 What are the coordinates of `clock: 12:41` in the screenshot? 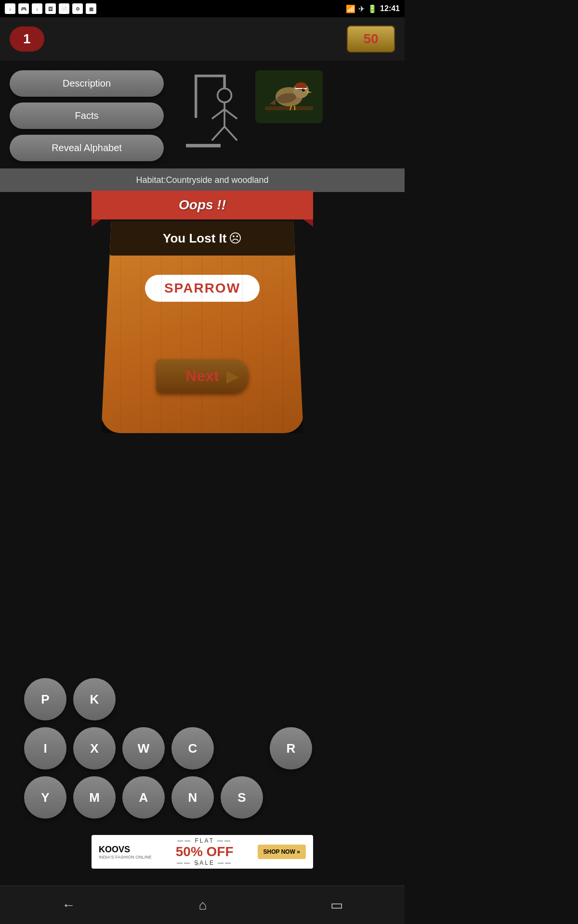 It's located at (390, 9).